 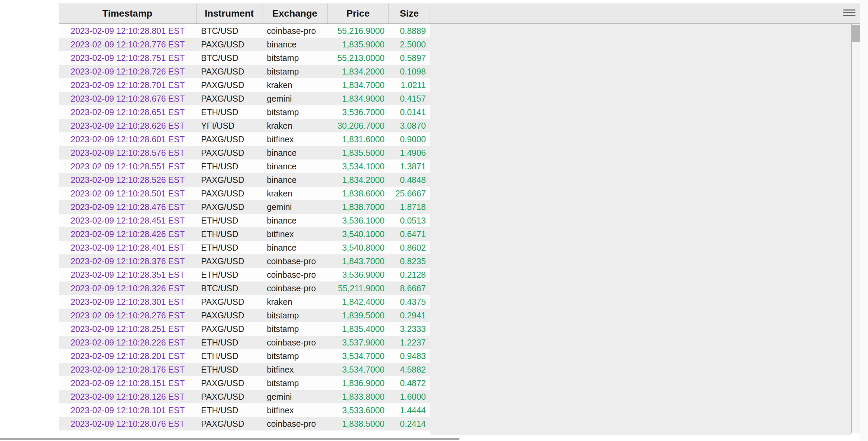 What do you see at coordinates (244, 288) in the screenshot?
I see `table-row: 2023-02-09 12:10:28.326 ESTBTC/USDcoinba…` at bounding box center [244, 288].